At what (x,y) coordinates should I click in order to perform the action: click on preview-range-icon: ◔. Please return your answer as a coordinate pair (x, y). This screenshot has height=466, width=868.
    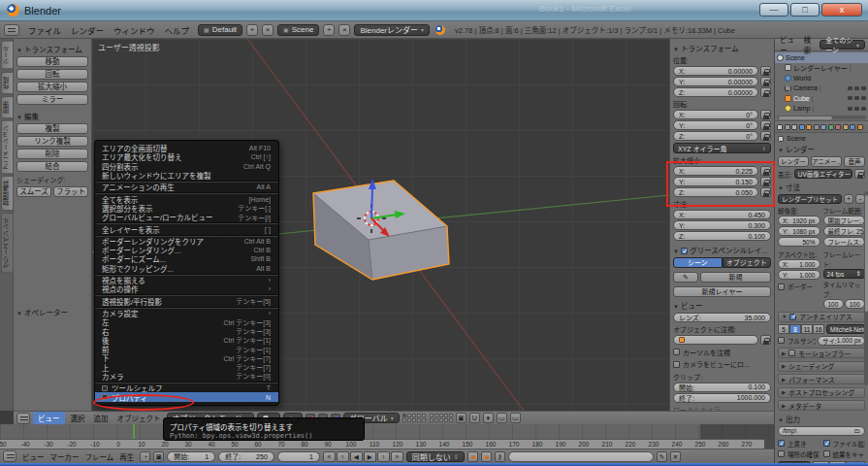
    Looking at the image, I should click on (145, 456).